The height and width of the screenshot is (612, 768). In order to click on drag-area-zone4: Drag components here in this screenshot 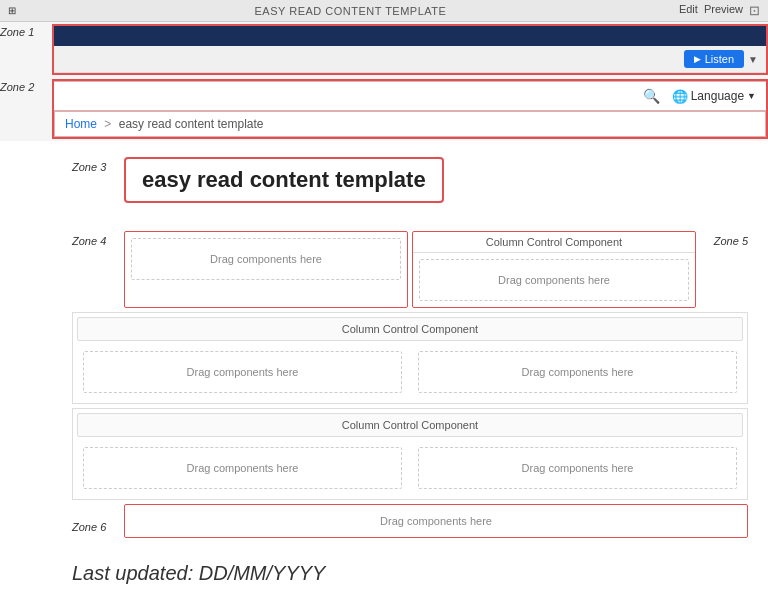, I will do `click(266, 259)`.